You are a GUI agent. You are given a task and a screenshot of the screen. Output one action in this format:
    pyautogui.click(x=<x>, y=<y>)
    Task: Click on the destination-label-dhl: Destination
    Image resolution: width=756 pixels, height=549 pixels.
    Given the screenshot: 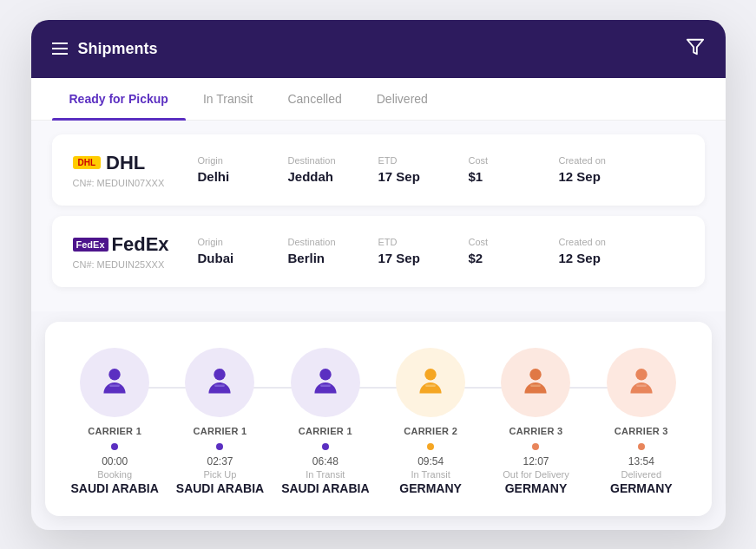 What is the action you would take?
    pyautogui.click(x=323, y=160)
    